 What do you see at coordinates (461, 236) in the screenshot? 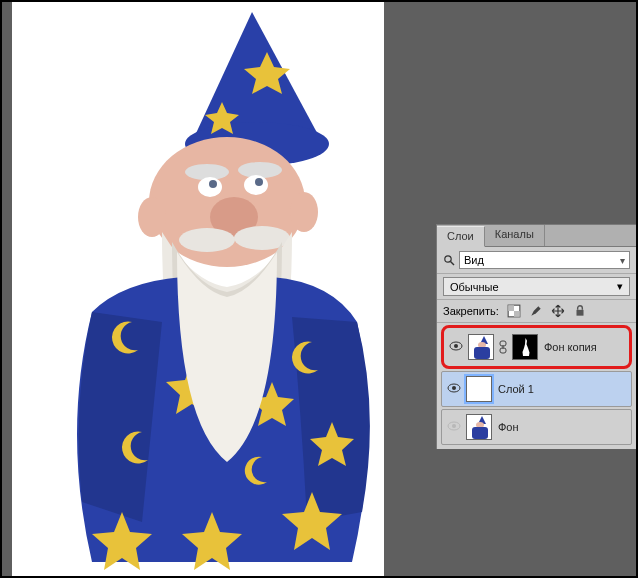
I see `tab-layers: Слои` at bounding box center [461, 236].